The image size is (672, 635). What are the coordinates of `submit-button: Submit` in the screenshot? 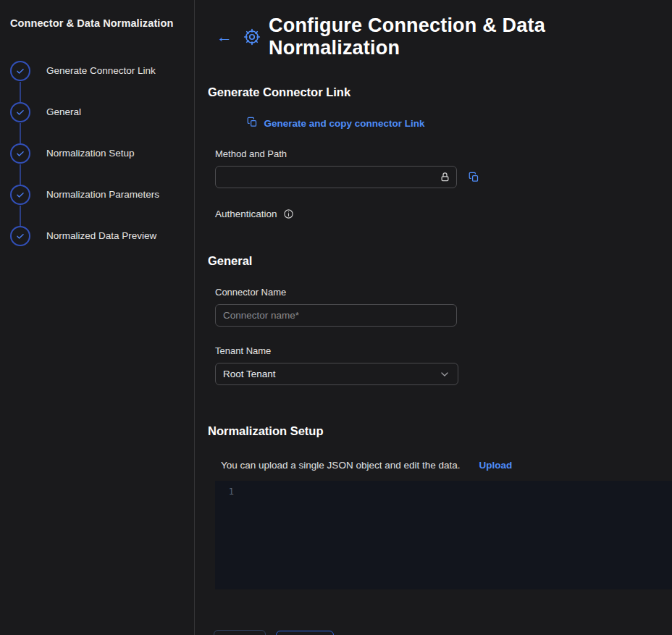 It's located at (240, 633).